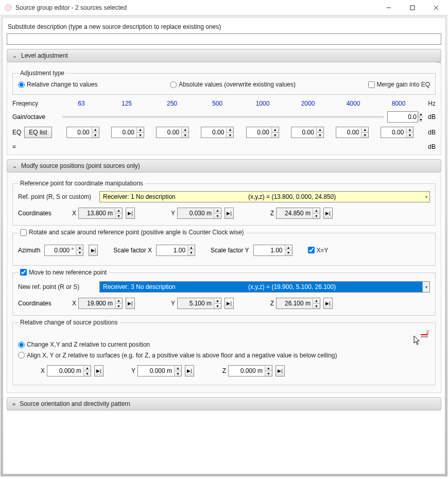 The image size is (448, 479). I want to click on check-rotate: Rotate and scale around reference point …, so click(132, 232).